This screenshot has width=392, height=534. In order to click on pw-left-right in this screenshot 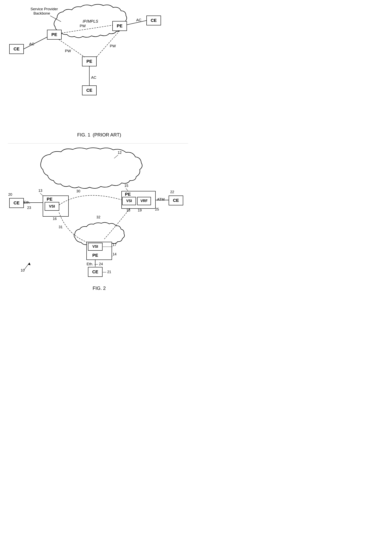, I will do `click(87, 29)`.